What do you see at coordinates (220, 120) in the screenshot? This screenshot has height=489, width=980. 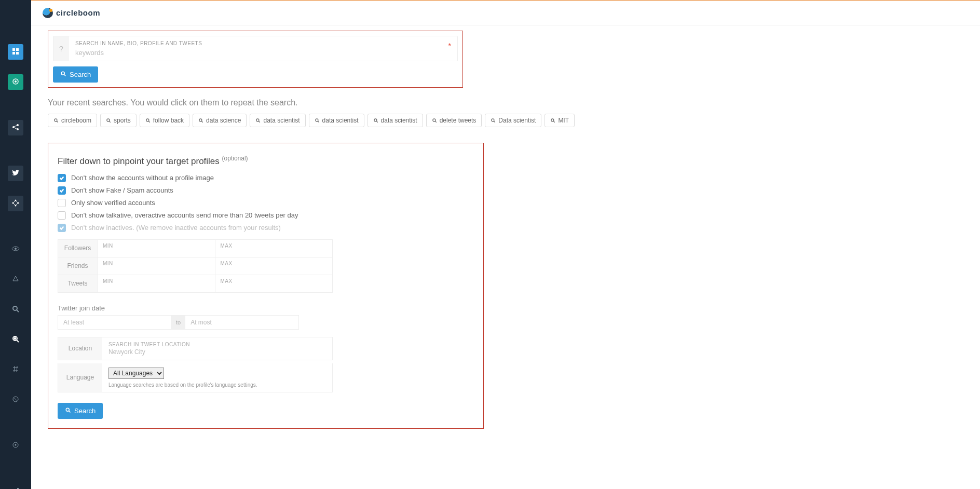 I see `recent-search-chip: data science` at bounding box center [220, 120].